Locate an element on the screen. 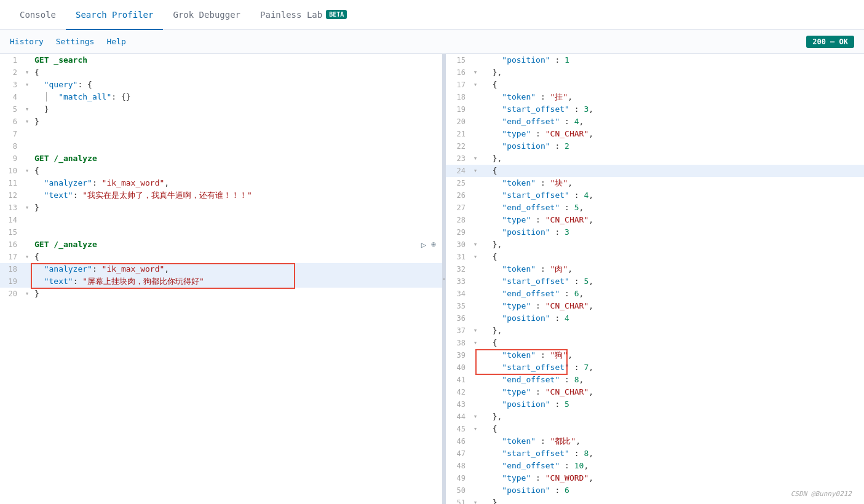  output-line-17: 17 ▾ { is located at coordinates (655, 85).